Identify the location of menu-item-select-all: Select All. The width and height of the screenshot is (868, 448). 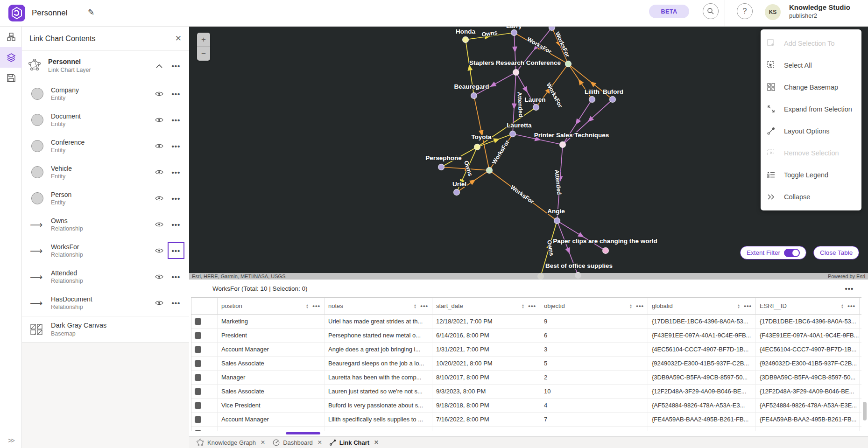
(811, 65).